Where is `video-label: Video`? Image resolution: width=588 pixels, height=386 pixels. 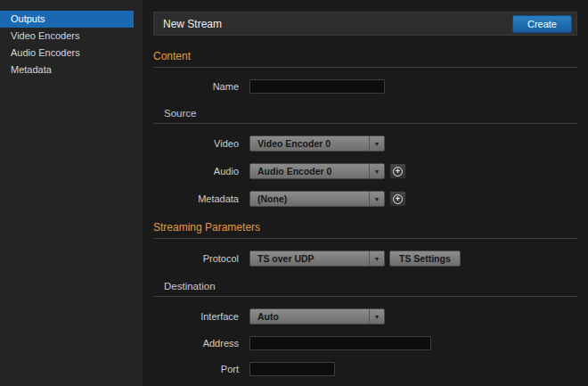 video-label: Video is located at coordinates (196, 144).